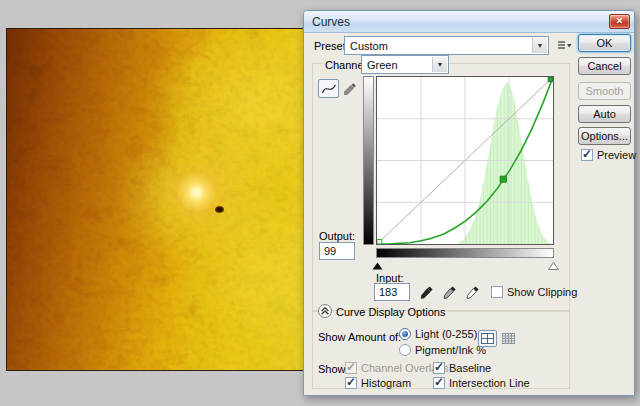 The height and width of the screenshot is (406, 640). What do you see at coordinates (473, 292) in the screenshot?
I see `white-point-eyedropper-button` at bounding box center [473, 292].